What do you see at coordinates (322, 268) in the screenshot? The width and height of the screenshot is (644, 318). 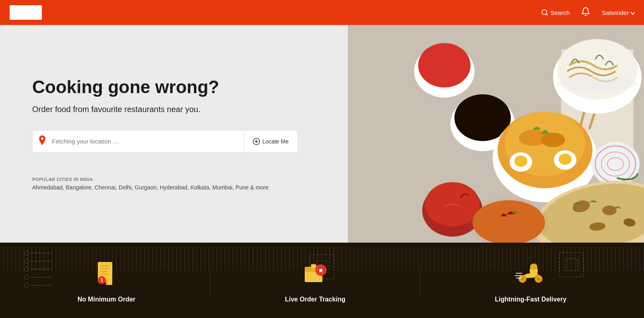 I see `center-decoration` at bounding box center [322, 268].